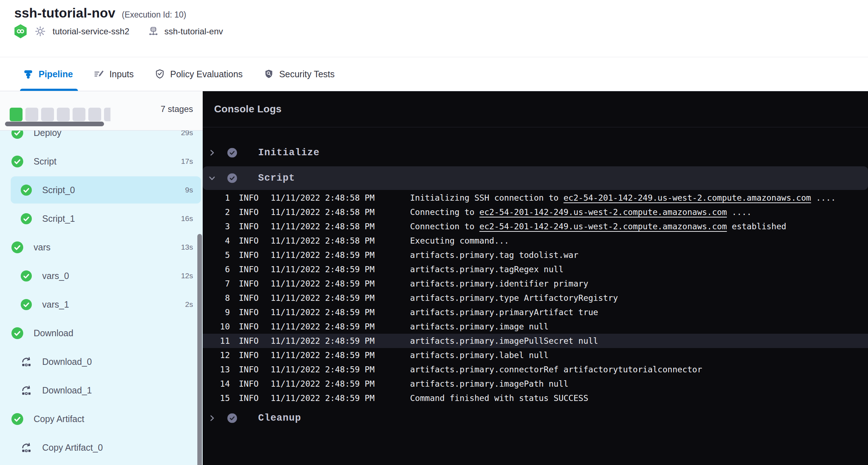 This screenshot has width=868, height=465. What do you see at coordinates (441, 10) in the screenshot?
I see `title-row: ssh-tutorial-nov (Execution Id: 10)` at bounding box center [441, 10].